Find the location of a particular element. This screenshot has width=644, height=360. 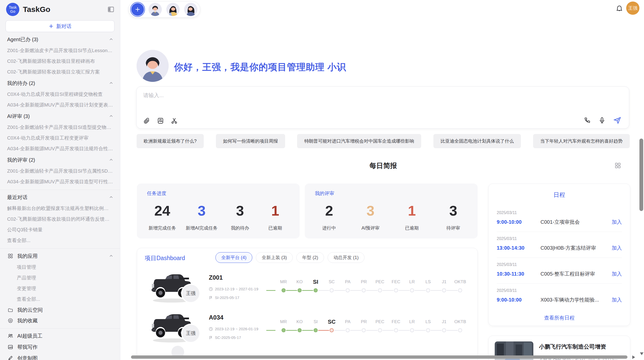

favorites-label: 我的收藏 is located at coordinates (65, 321).